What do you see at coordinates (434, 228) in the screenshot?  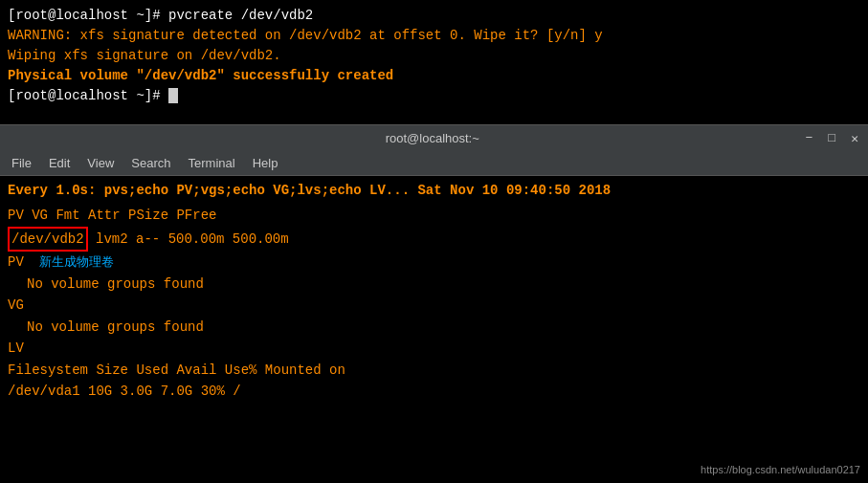 I see `pv-table: PV VG Fmt Attr PSize PFree /dev/vdb2 lvm…` at bounding box center [434, 228].